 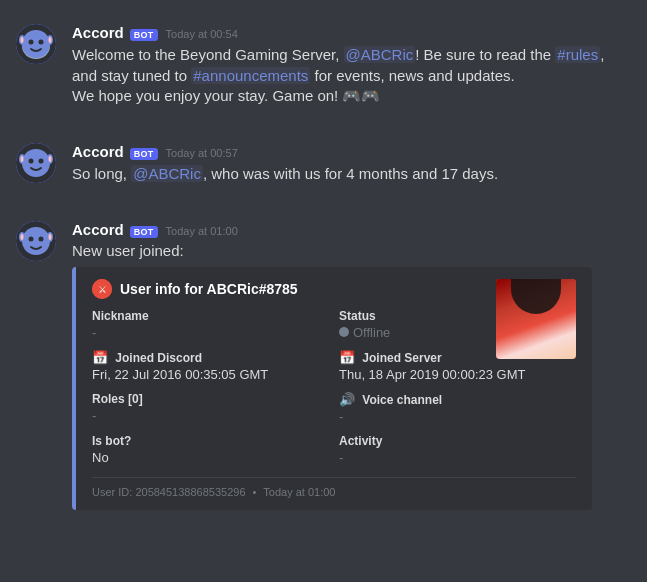 I want to click on message-header-2: Accord BOT Today at 00:57, so click(x=352, y=152).